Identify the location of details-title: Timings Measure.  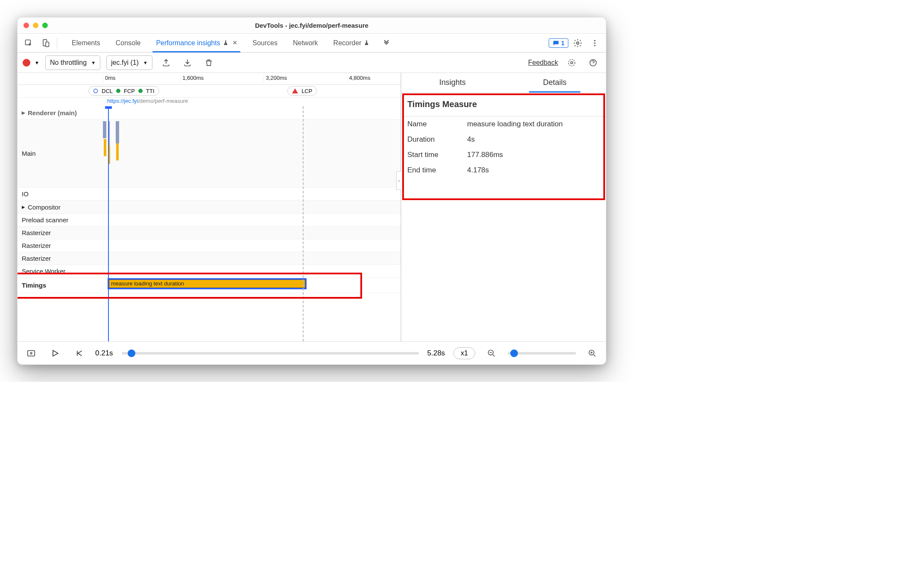
(504, 104).